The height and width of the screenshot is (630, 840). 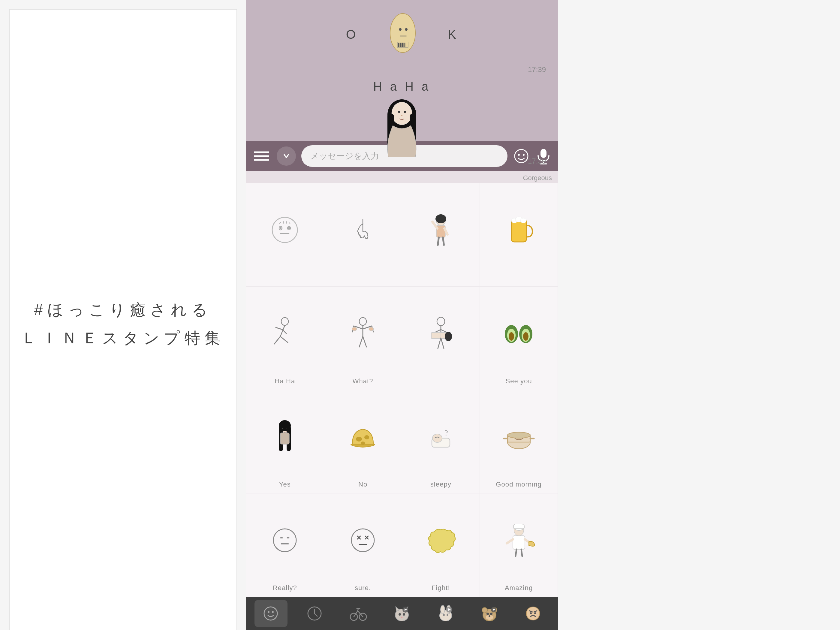 I want to click on emoji-button, so click(x=521, y=156).